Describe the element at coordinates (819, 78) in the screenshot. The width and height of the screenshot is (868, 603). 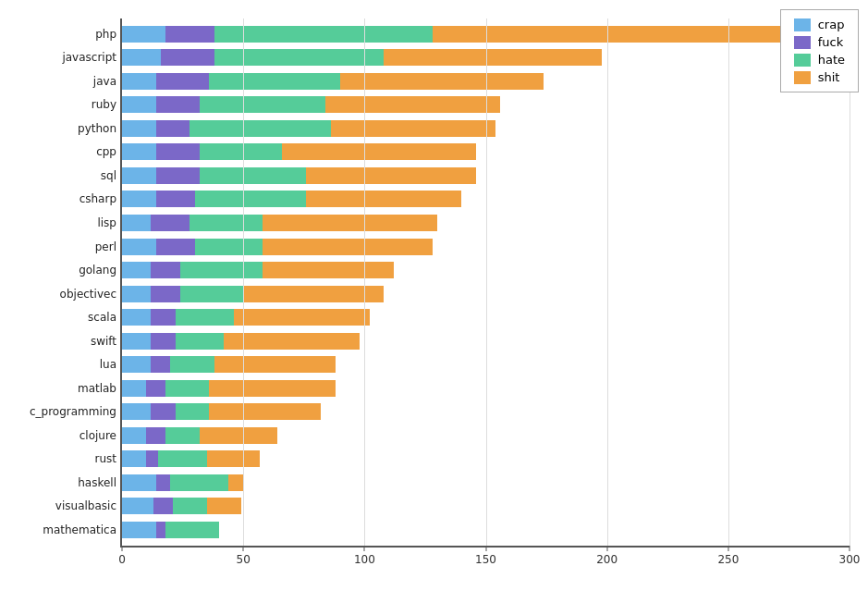
I see `legend-item-shit: shit` at that location.